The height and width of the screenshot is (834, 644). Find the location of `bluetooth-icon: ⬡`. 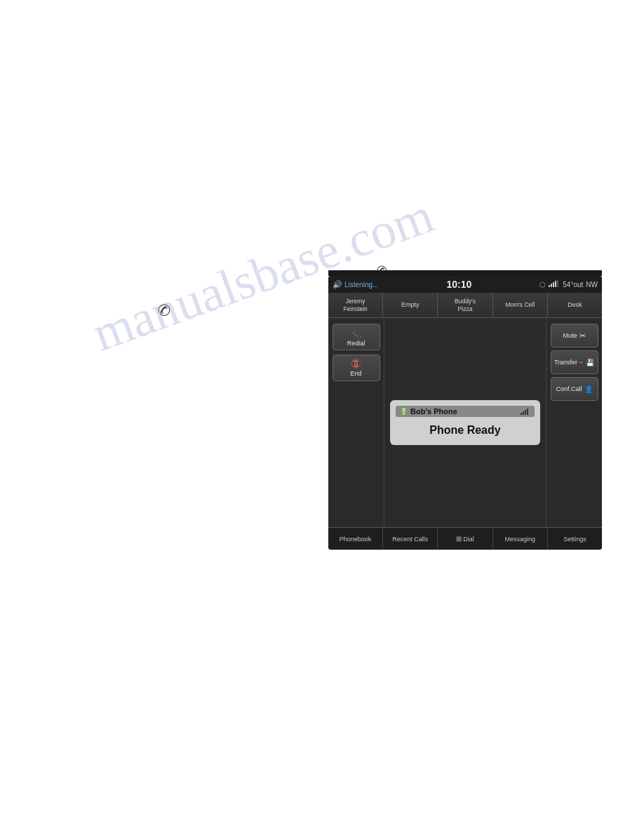

bluetooth-icon: ⬡ is located at coordinates (543, 285).